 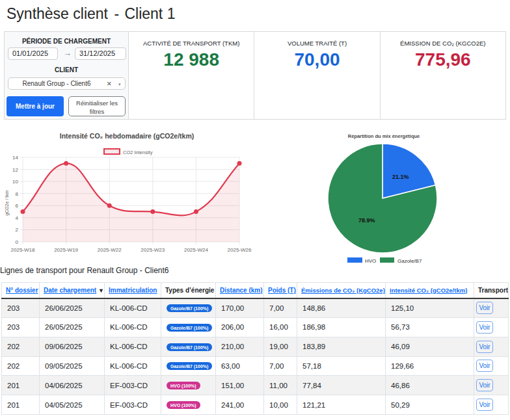 What do you see at coordinates (17, 205) in the screenshot?
I see `svg-text: 6` at bounding box center [17, 205].